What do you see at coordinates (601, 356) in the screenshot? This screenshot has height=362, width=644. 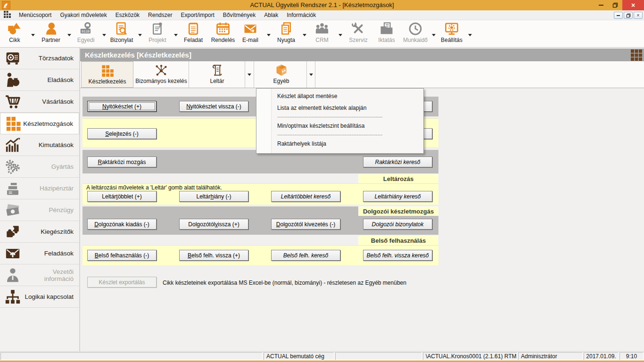 I see `status-date: 2017.01.09.` at bounding box center [601, 356].